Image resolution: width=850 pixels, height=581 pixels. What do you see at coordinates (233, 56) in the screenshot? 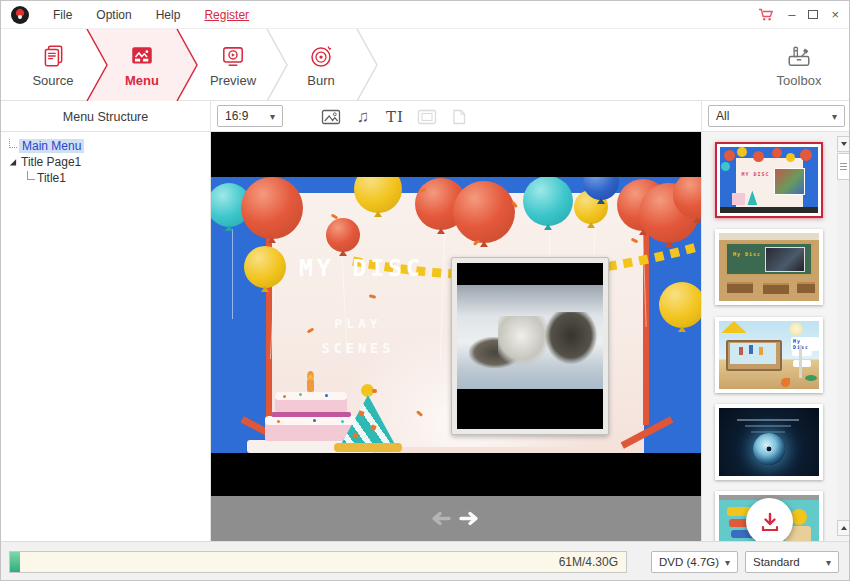
I see `preview-monitor-icon` at bounding box center [233, 56].